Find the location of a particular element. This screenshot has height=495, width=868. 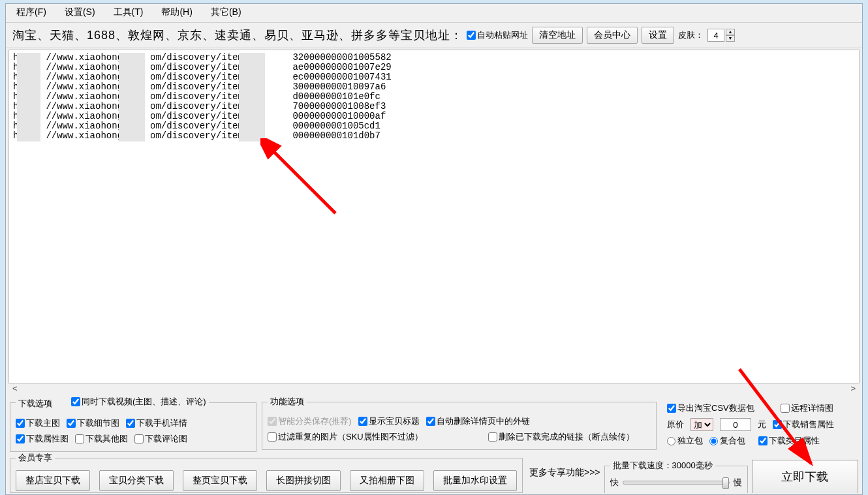

spin-up-icon: ▲ is located at coordinates (730, 32).